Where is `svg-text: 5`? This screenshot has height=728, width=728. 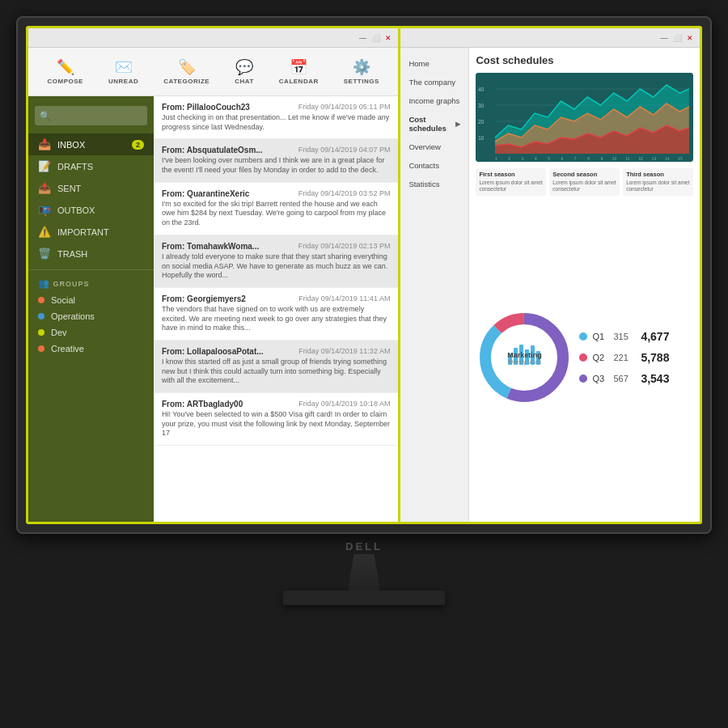 svg-text: 5 is located at coordinates (550, 159).